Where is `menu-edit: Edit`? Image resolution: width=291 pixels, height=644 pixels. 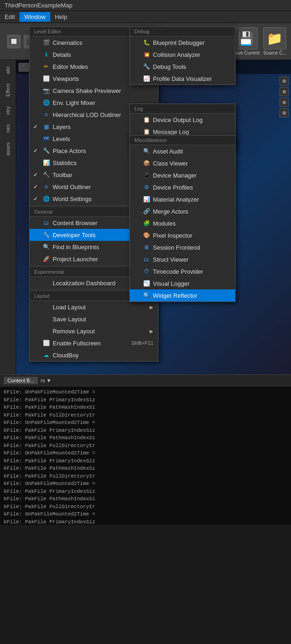
menu-edit: Edit is located at coordinates (10, 17).